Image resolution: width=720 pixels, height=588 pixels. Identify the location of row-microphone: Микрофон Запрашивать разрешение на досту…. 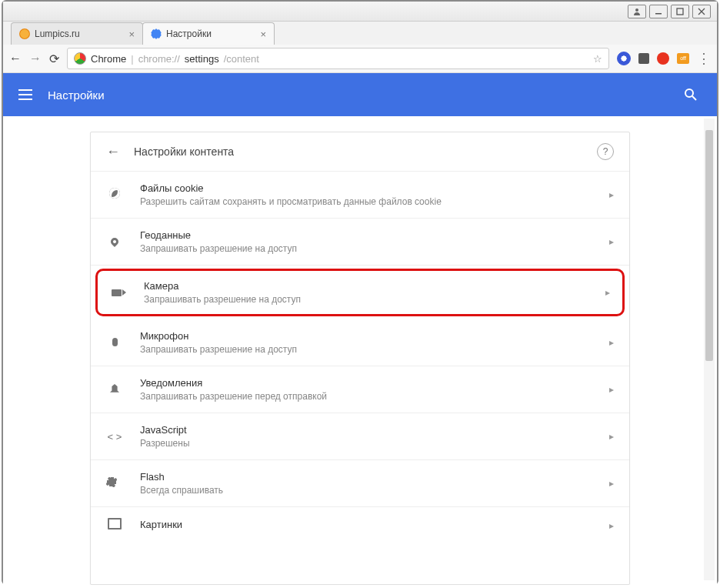
(360, 343).